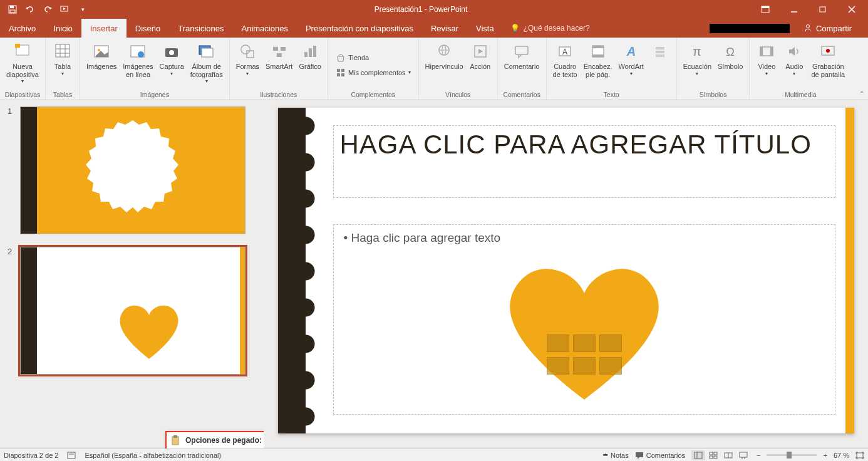 The image size is (868, 461). I want to click on insert-chart-icon, so click(584, 343).